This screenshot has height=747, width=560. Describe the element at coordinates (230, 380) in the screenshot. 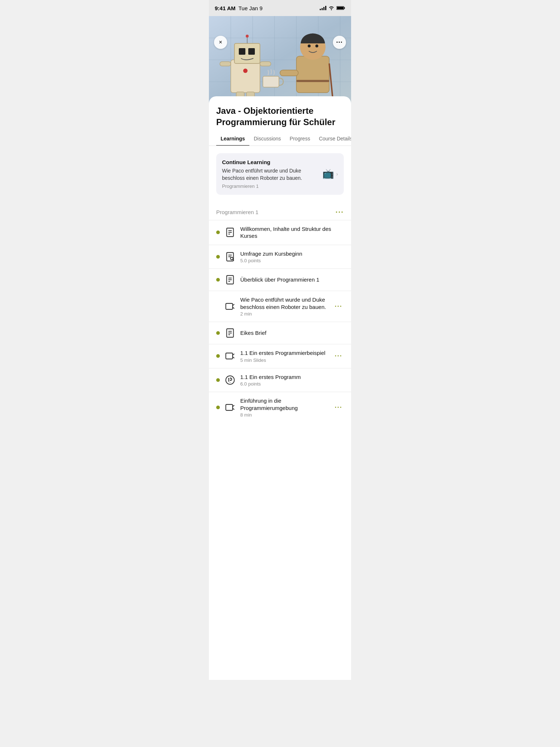

I see `lesson-quiz-icon` at that location.